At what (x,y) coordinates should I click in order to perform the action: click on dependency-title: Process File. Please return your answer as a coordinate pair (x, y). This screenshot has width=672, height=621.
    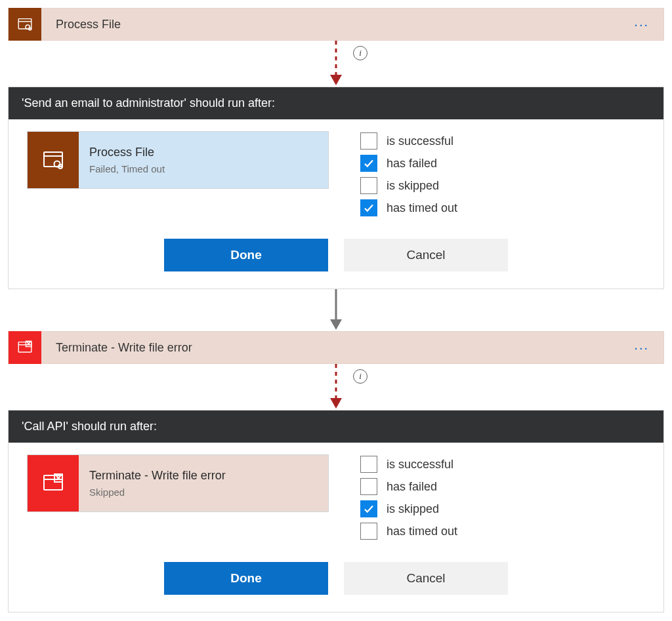
    Looking at the image, I should click on (203, 152).